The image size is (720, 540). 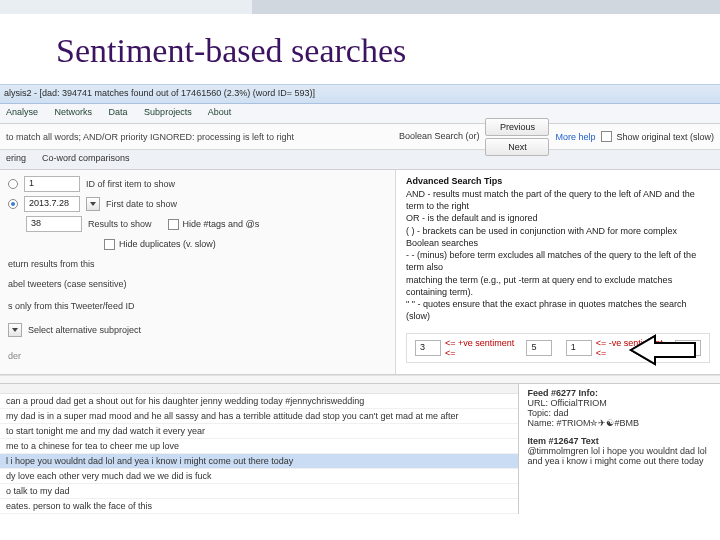 What do you see at coordinates (93, 204) in the screenshot?
I see `date-dropdown` at bounding box center [93, 204].